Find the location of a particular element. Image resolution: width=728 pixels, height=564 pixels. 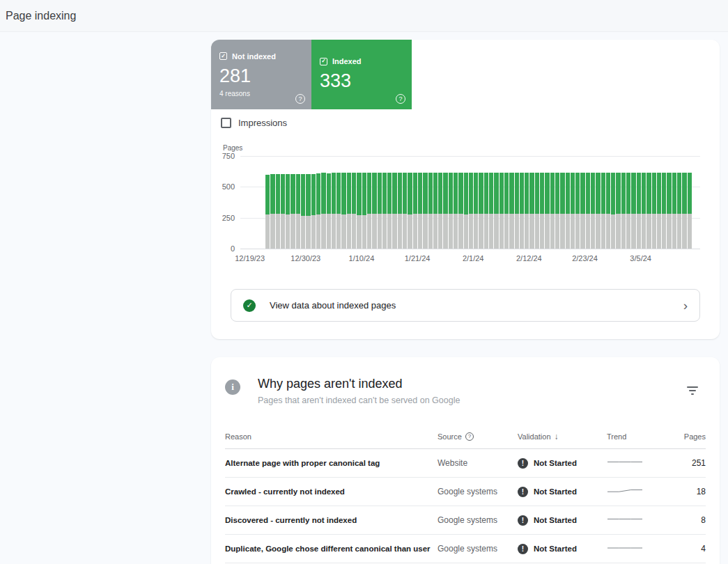

impressions-checkbox: Impressions is located at coordinates (254, 123).